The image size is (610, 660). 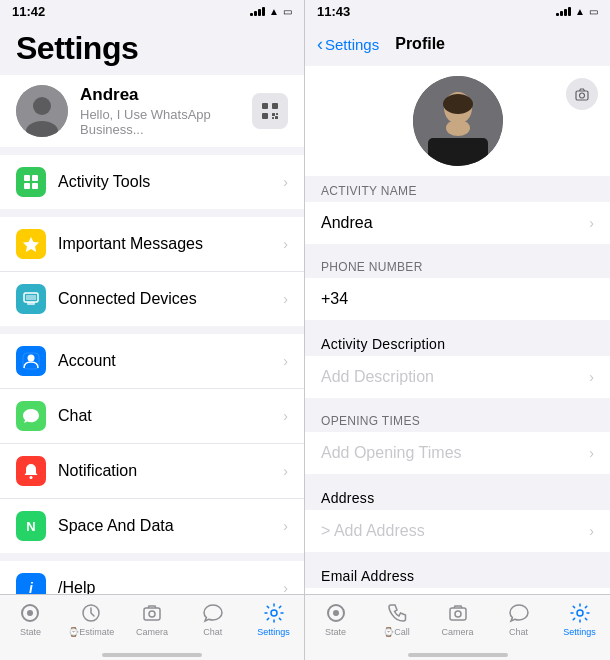 What do you see at coordinates (397, 613) in the screenshot?
I see `call-icon-right` at bounding box center [397, 613].